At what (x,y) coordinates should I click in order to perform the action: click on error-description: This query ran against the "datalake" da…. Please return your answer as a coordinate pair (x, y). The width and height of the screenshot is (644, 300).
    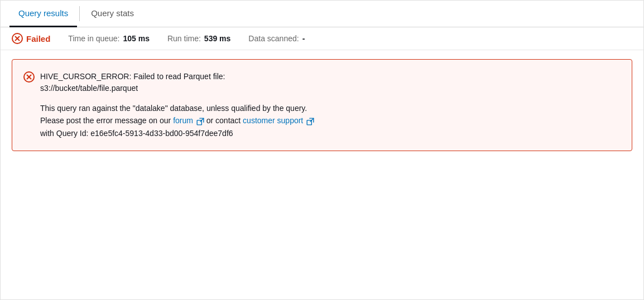
    Looking at the image, I should click on (322, 120).